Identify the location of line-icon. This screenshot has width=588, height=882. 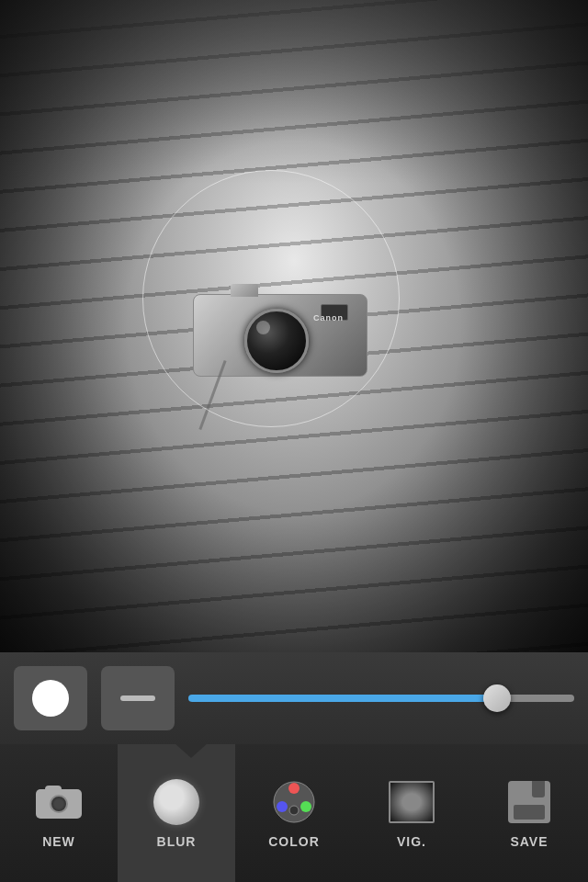
(138, 698).